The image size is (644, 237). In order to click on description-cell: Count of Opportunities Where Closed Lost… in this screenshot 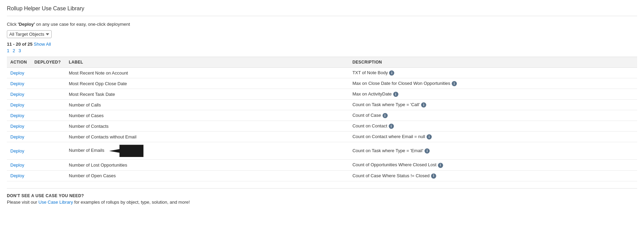, I will do `click(493, 165)`.